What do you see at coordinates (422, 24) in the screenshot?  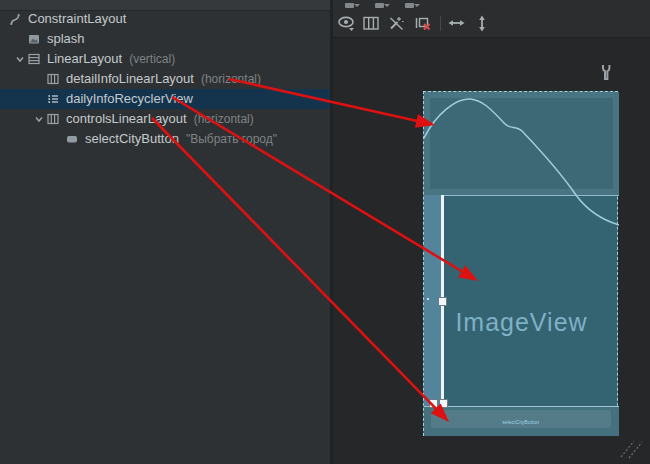 I see `clear-all-constraints-icon` at bounding box center [422, 24].